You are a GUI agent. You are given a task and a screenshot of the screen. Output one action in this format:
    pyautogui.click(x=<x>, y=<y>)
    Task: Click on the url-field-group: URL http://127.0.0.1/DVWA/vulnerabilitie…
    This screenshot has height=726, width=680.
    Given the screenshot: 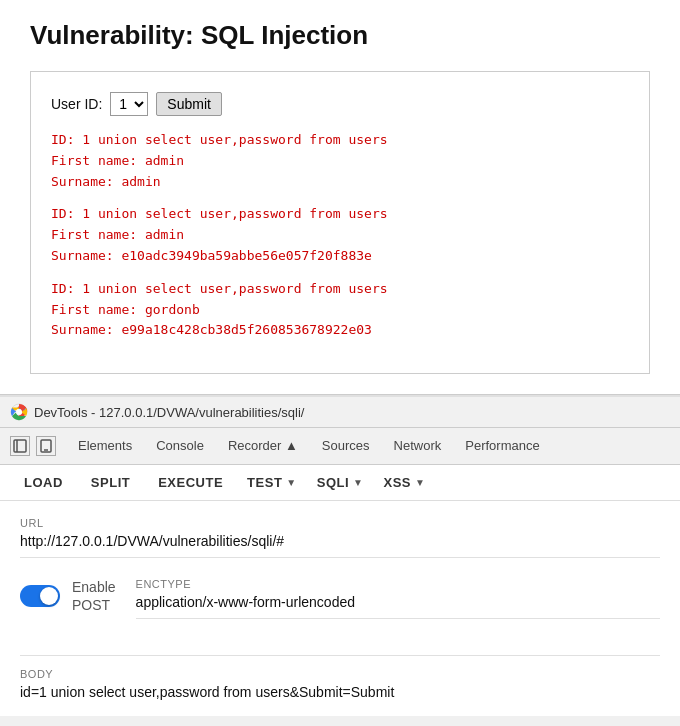 What is the action you would take?
    pyautogui.click(x=340, y=538)
    